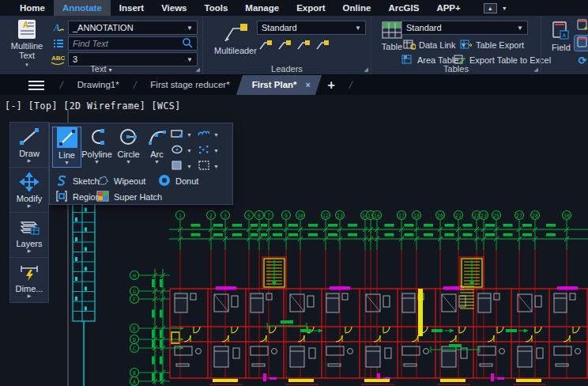 This screenshot has width=588, height=386. I want to click on sidebar-layers-button: Layers▶, so click(29, 235).